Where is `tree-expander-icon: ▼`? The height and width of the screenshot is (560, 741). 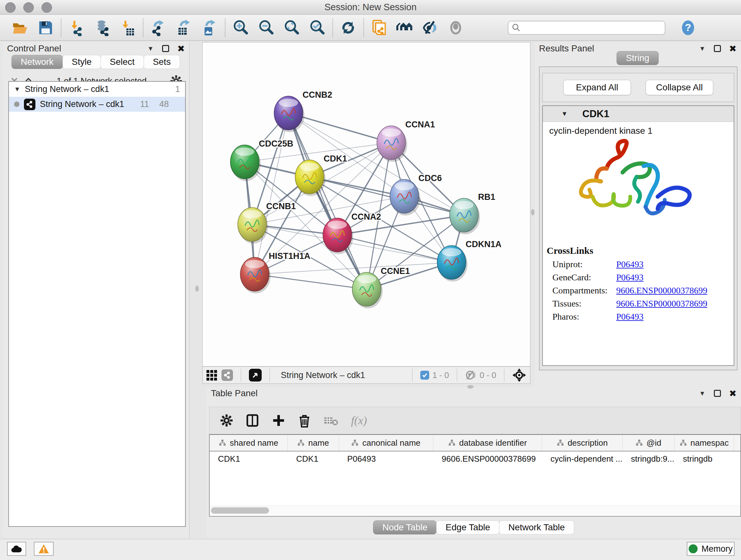 tree-expander-icon: ▼ is located at coordinates (17, 89).